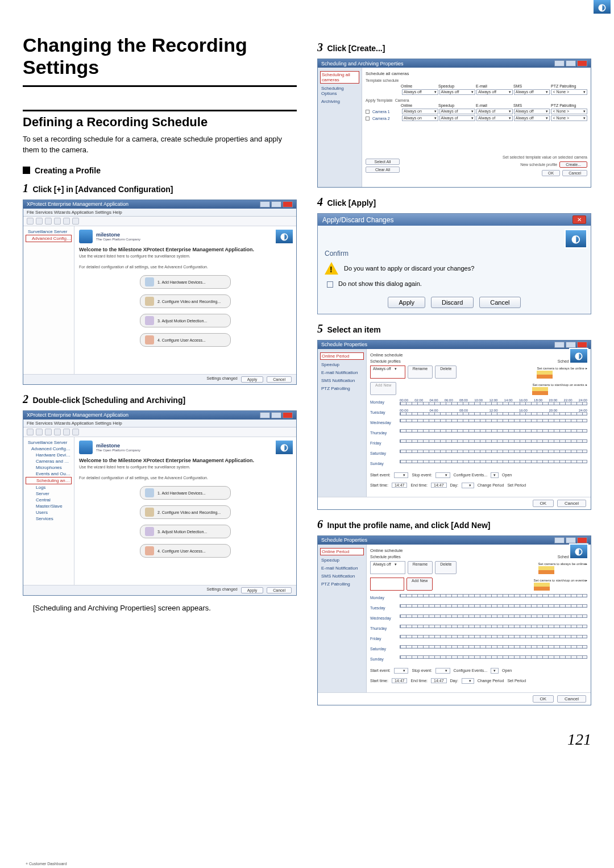 This screenshot has height=868, width=614. What do you see at coordinates (49, 467) in the screenshot?
I see `tree-item: Microphones` at bounding box center [49, 467].